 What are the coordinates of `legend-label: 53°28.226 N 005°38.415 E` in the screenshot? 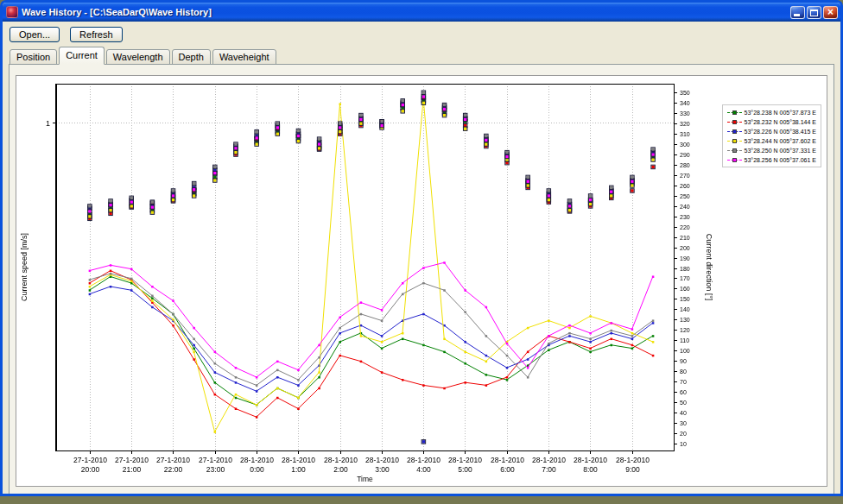 It's located at (781, 131).